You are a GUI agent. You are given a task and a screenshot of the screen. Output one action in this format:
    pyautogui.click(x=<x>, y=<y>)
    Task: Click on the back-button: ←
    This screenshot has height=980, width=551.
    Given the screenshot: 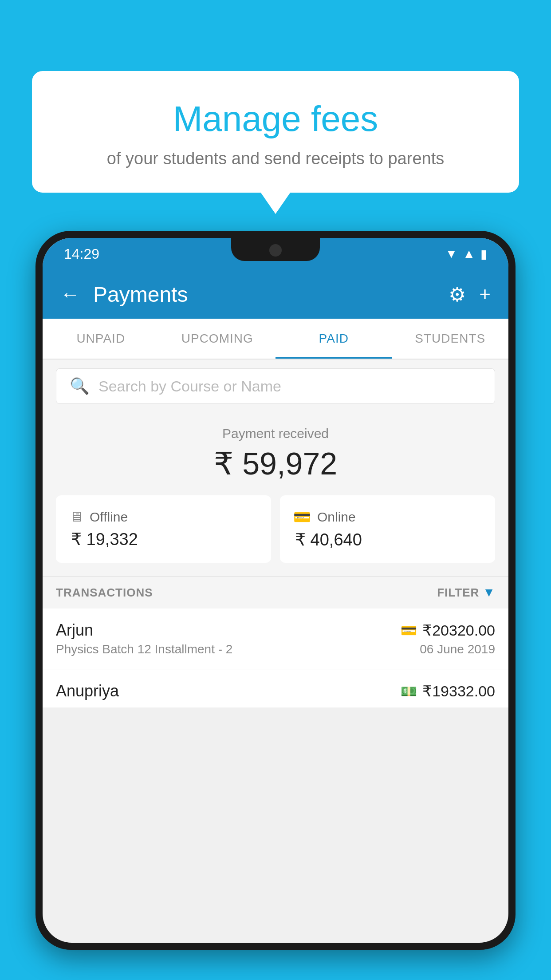 What is the action you would take?
    pyautogui.click(x=70, y=294)
    